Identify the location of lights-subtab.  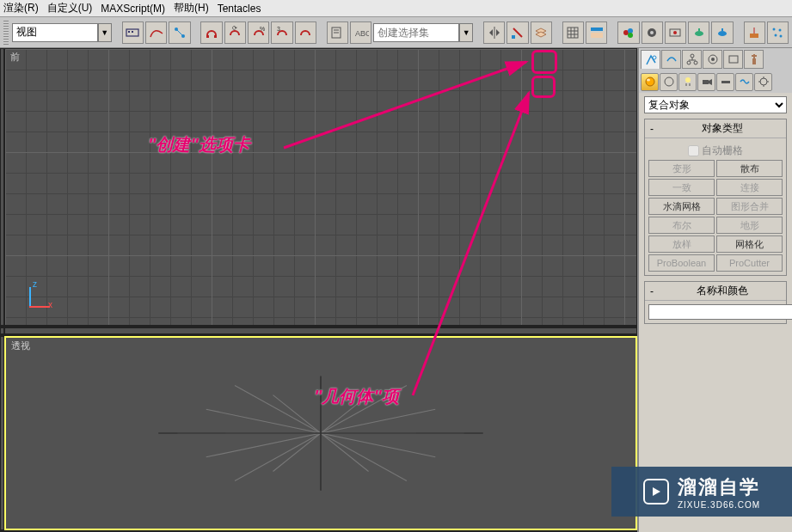
(688, 83).